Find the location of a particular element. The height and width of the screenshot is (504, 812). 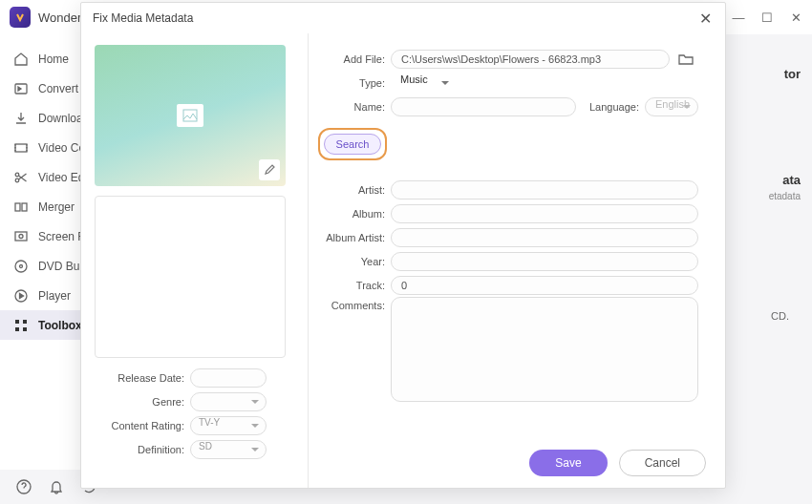

play-icon is located at coordinates (21, 296).